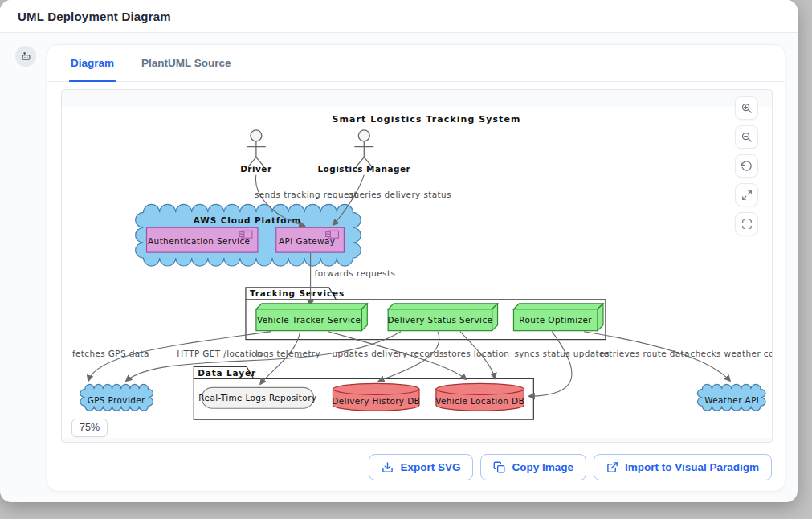  I want to click on fullscreen-icon, so click(747, 224).